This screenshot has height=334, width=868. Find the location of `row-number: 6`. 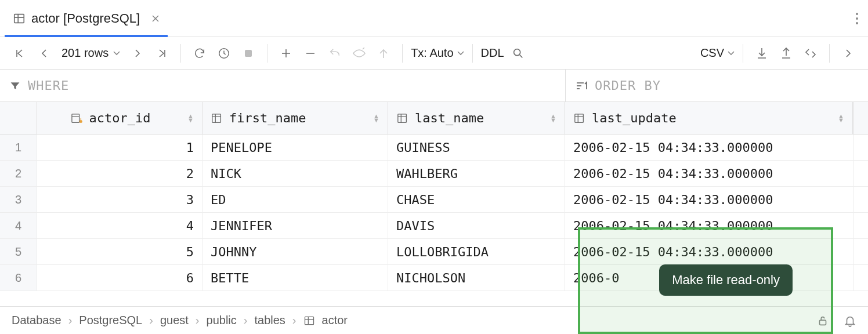

row-number: 6 is located at coordinates (19, 278).